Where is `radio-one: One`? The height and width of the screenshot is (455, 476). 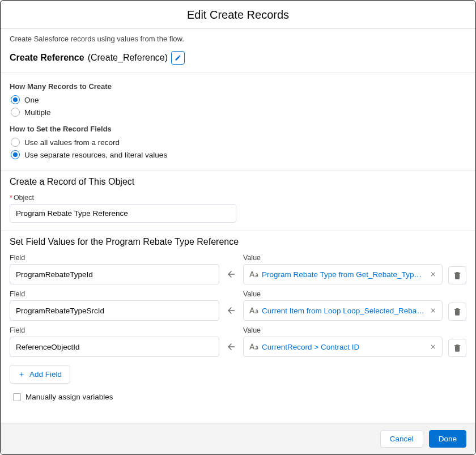
radio-one: One is located at coordinates (238, 100).